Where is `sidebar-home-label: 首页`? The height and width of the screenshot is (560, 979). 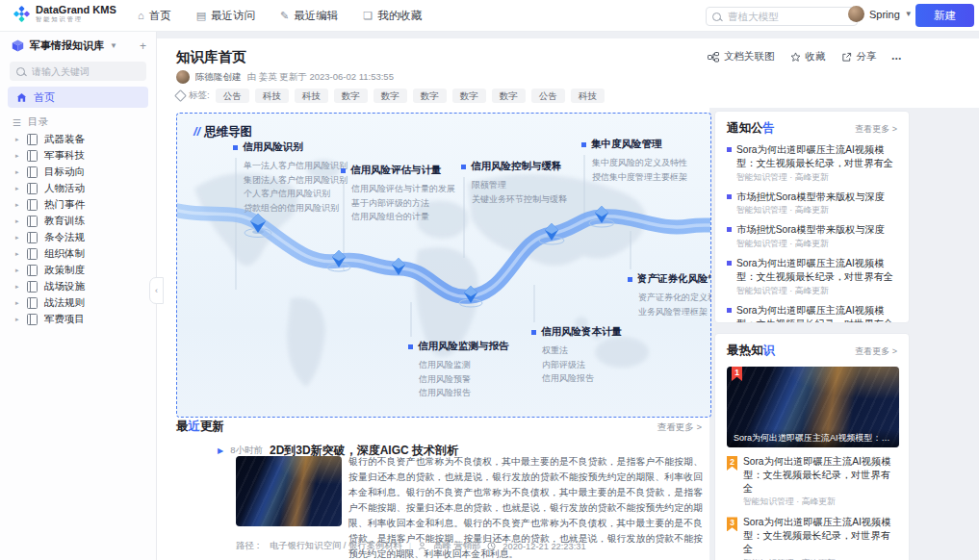
sidebar-home-label: 首页 is located at coordinates (44, 98).